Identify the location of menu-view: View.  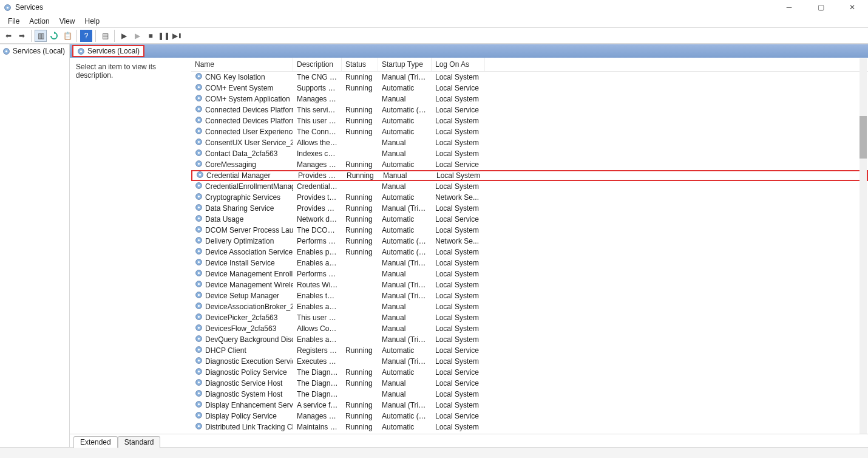
(67, 21).